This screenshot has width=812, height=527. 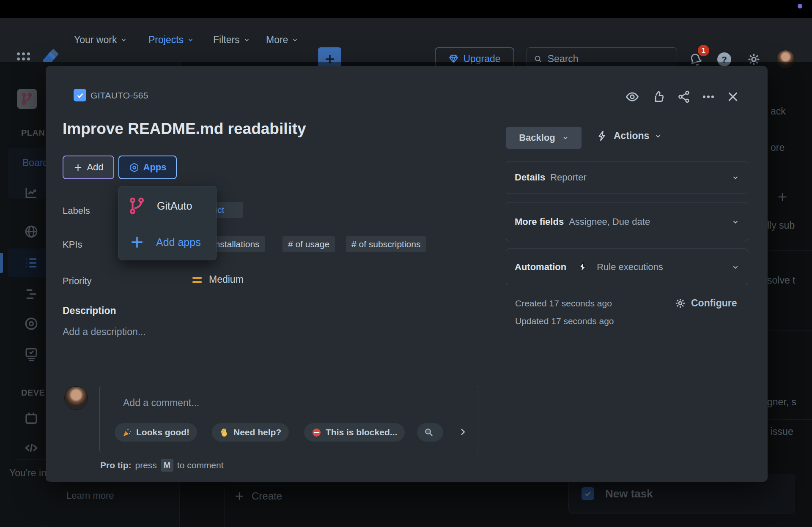 What do you see at coordinates (257, 432) in the screenshot?
I see `quick-reply-label: Need help?` at bounding box center [257, 432].